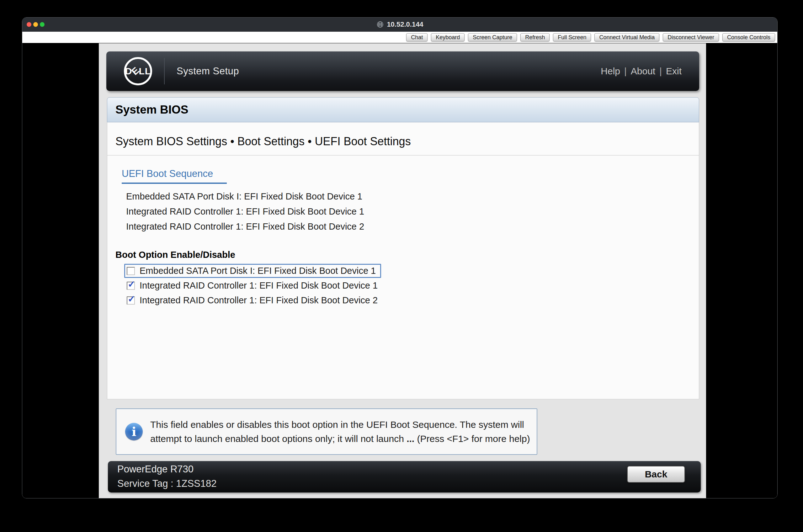 Image resolution: width=803 pixels, height=532 pixels. I want to click on globe-icon, so click(380, 24).